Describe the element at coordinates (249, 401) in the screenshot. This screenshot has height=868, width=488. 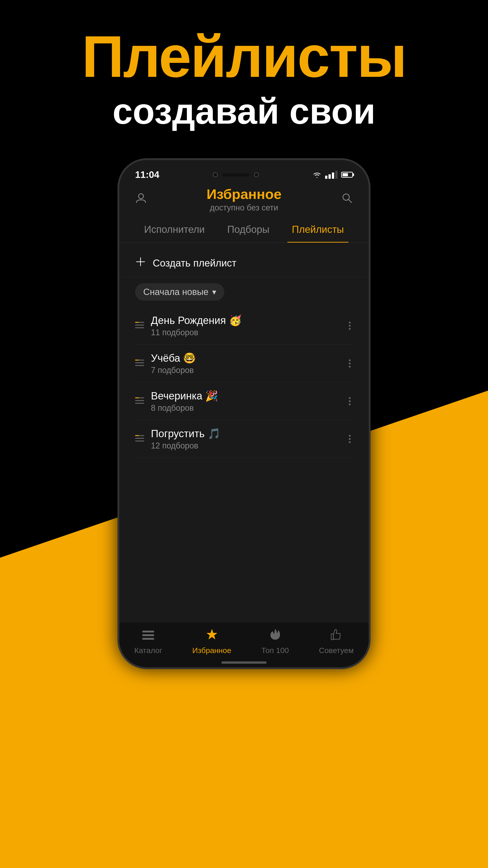
I see `playlist-info: Вечеринка 🎉 8 подборов` at that location.